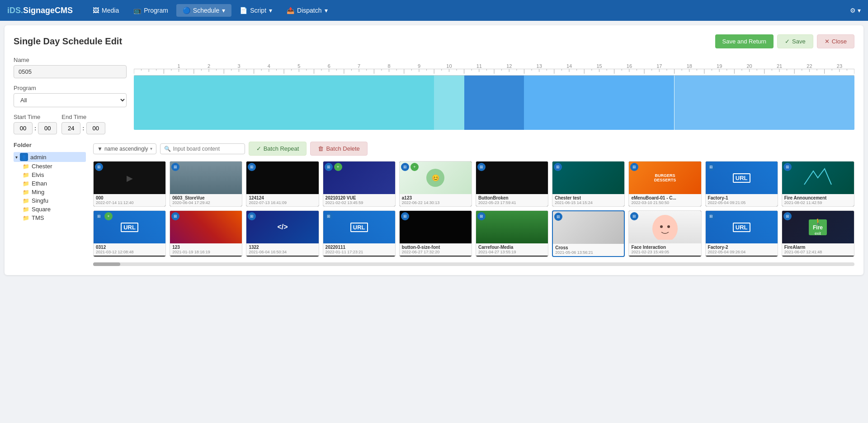 This screenshot has width=868, height=423. Describe the element at coordinates (634, 216) in the screenshot. I see `badge-face: ⊞` at that location.